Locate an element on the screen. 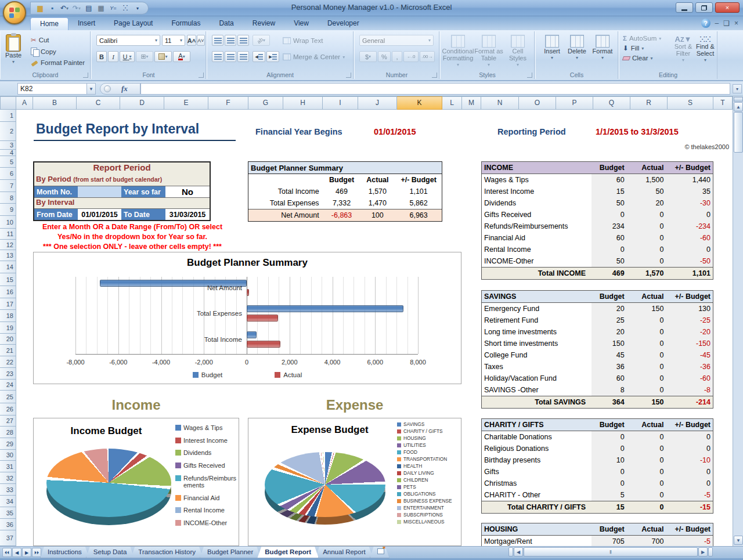  formula-options-icon is located at coordinates (107, 89).